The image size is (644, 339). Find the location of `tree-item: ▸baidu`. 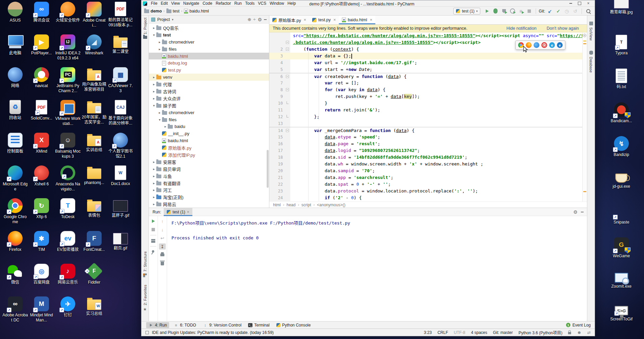

tree-item: ▸baidu is located at coordinates (209, 126).